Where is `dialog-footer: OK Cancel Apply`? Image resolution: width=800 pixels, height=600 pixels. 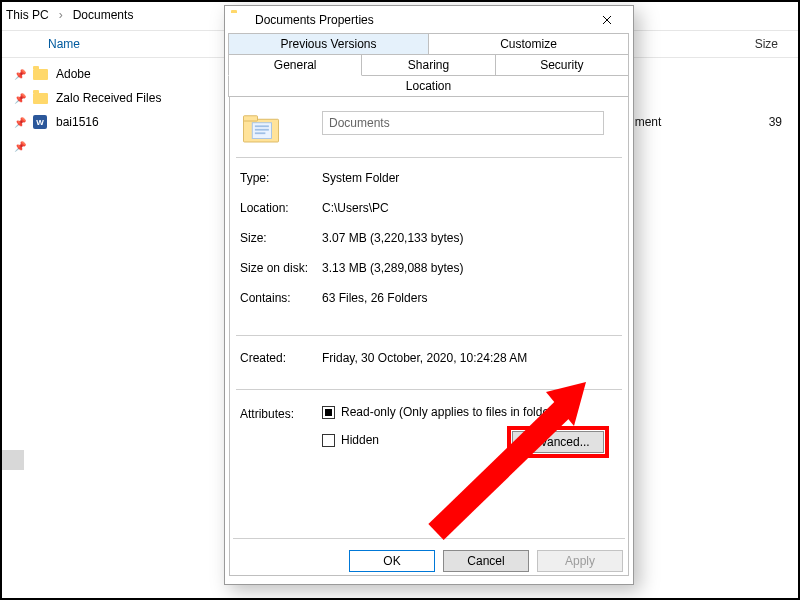 dialog-footer: OK Cancel Apply is located at coordinates (429, 561).